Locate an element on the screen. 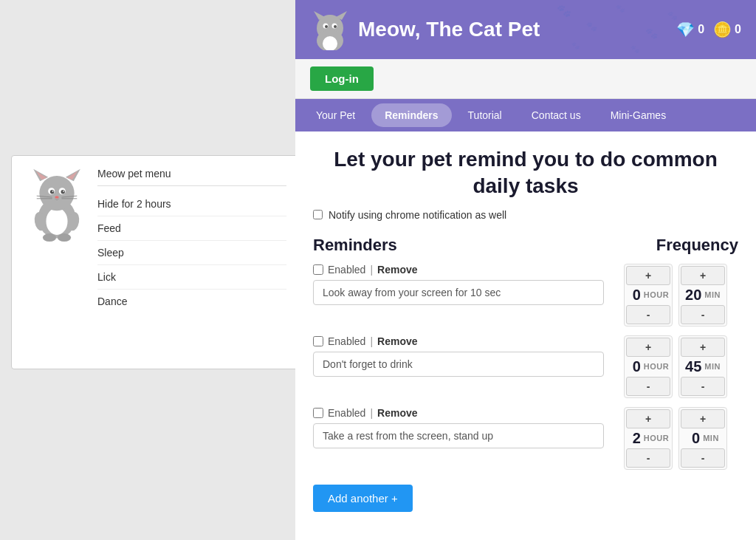 This screenshot has height=540, width=756. reminder-3-checkbox is located at coordinates (318, 413).